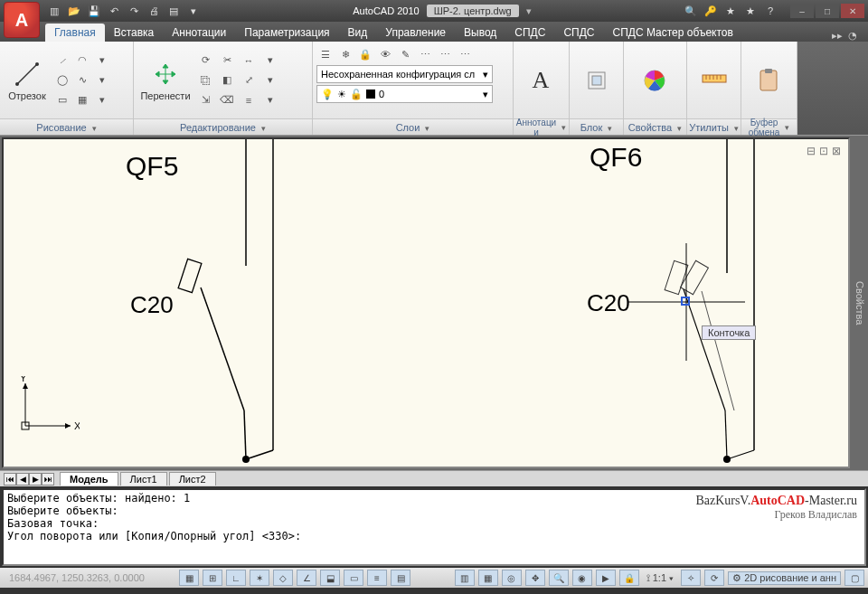 This screenshot has height=594, width=868. Describe the element at coordinates (530, 33) in the screenshot. I see `tab-spds1: СПДС` at that location.